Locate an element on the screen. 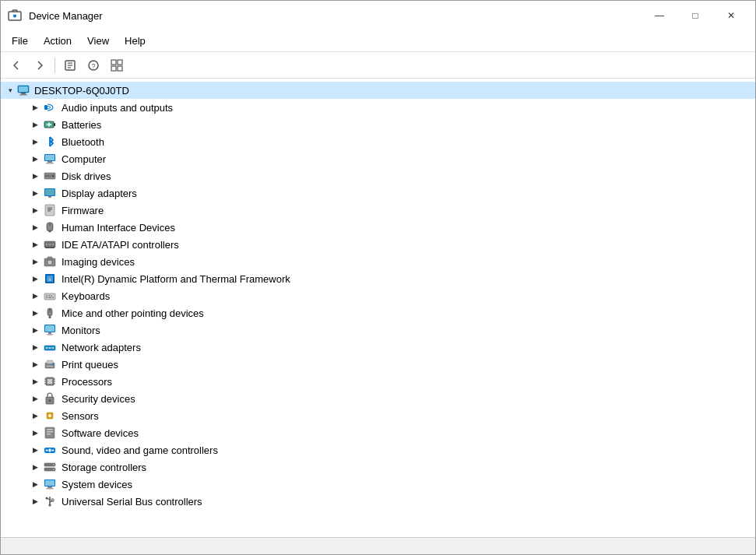 The height and width of the screenshot is (555, 756). item-label: Keyboards is located at coordinates (86, 296).